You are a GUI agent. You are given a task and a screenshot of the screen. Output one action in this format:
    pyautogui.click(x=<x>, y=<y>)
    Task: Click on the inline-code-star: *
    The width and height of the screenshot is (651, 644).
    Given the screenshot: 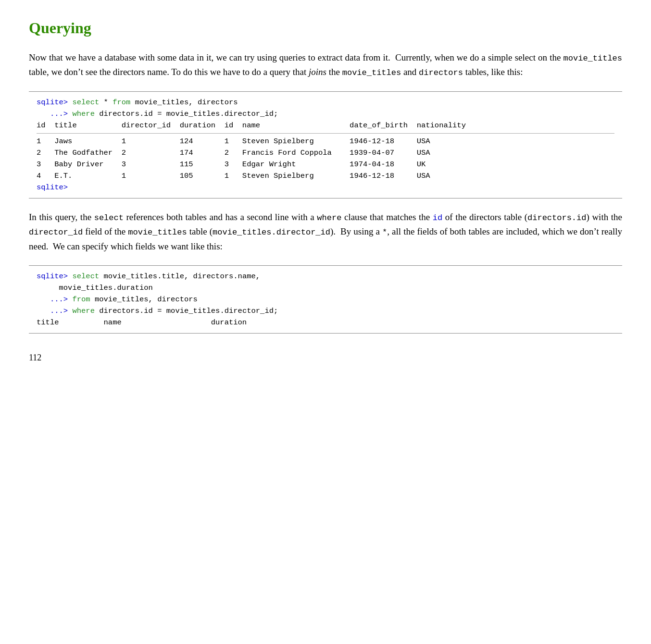 What is the action you would take?
    pyautogui.click(x=385, y=233)
    